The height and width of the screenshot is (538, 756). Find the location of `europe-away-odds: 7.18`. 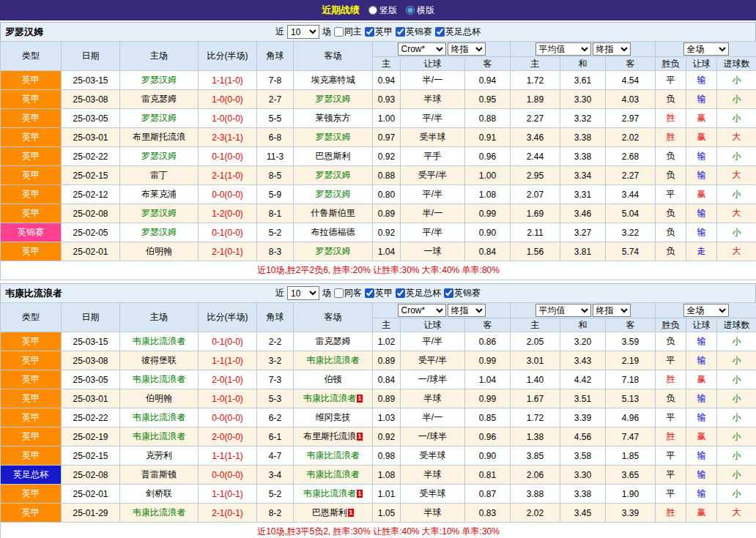

europe-away-odds: 7.18 is located at coordinates (631, 380).